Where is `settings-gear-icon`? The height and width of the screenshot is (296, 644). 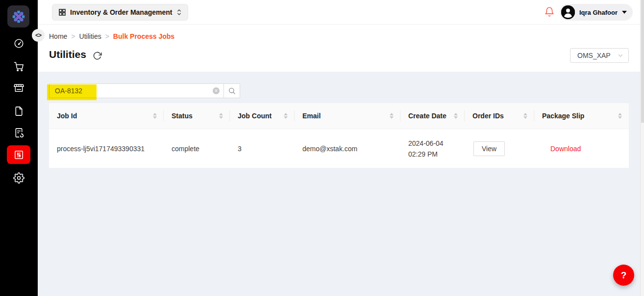 settings-gear-icon is located at coordinates (19, 178).